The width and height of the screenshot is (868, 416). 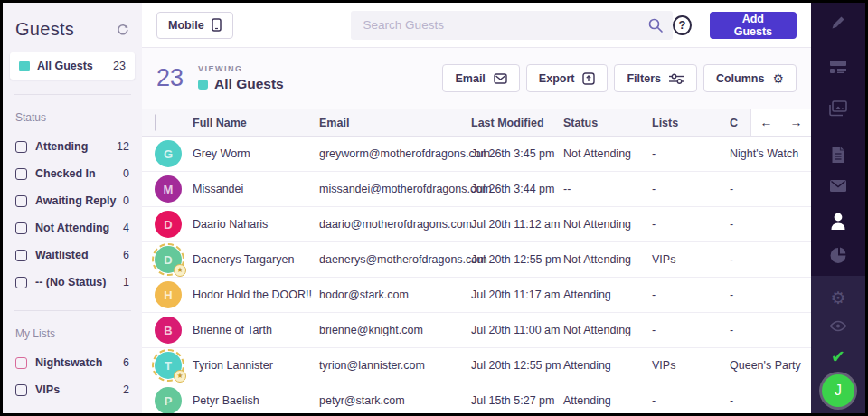 What do you see at coordinates (838, 326) in the screenshot?
I see `preview-button` at bounding box center [838, 326].